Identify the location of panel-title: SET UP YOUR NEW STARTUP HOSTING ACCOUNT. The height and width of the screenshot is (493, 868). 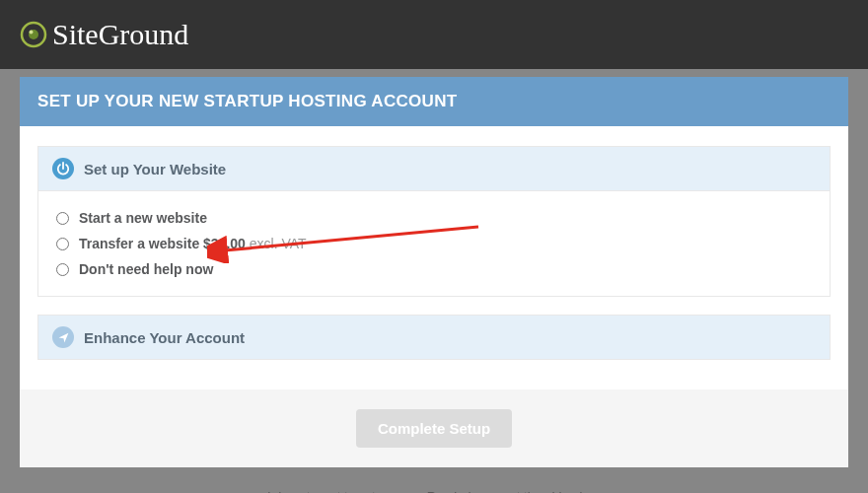
(434, 102).